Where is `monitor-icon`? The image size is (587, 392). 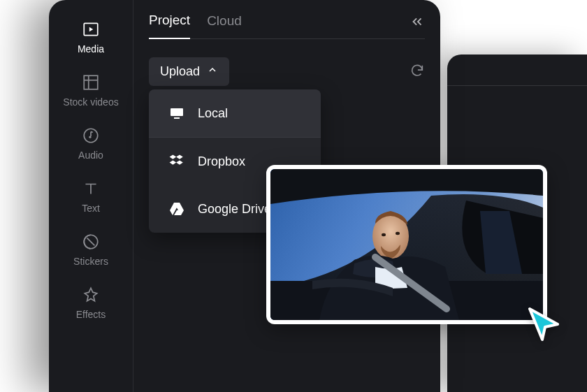 monitor-icon is located at coordinates (177, 113).